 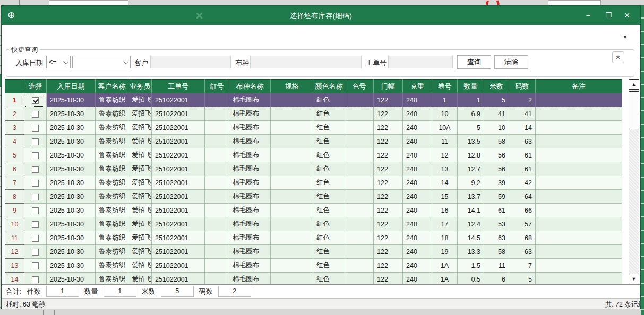 What do you see at coordinates (618, 57) in the screenshot?
I see `collapse-panel-button: «` at bounding box center [618, 57].